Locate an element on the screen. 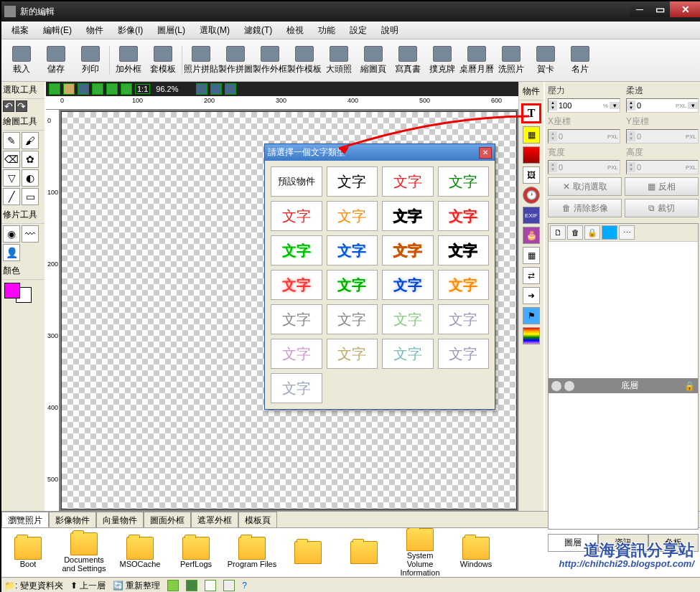 This screenshot has width=700, height=592. shape-tool is located at coordinates (531, 155).